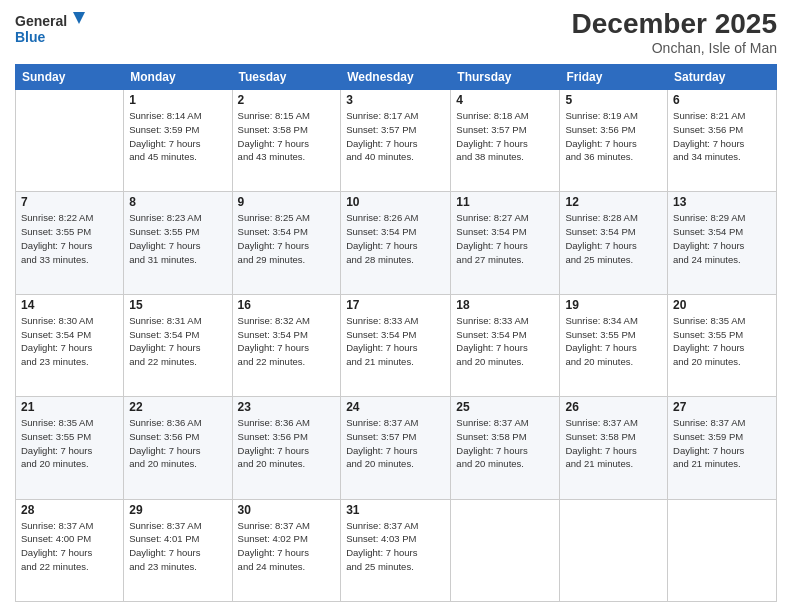  Describe the element at coordinates (286, 243) in the screenshot. I see `day-cell: 9Sunrise: 8:25 AMSunset: 3:54 PMDaylight…` at that location.